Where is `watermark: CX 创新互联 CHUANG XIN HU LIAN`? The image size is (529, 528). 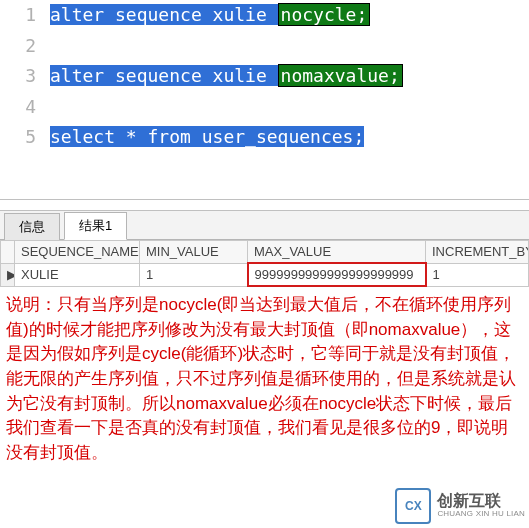 watermark: CX 创新互联 CHUANG XIN HU LIAN is located at coordinates (460, 506).